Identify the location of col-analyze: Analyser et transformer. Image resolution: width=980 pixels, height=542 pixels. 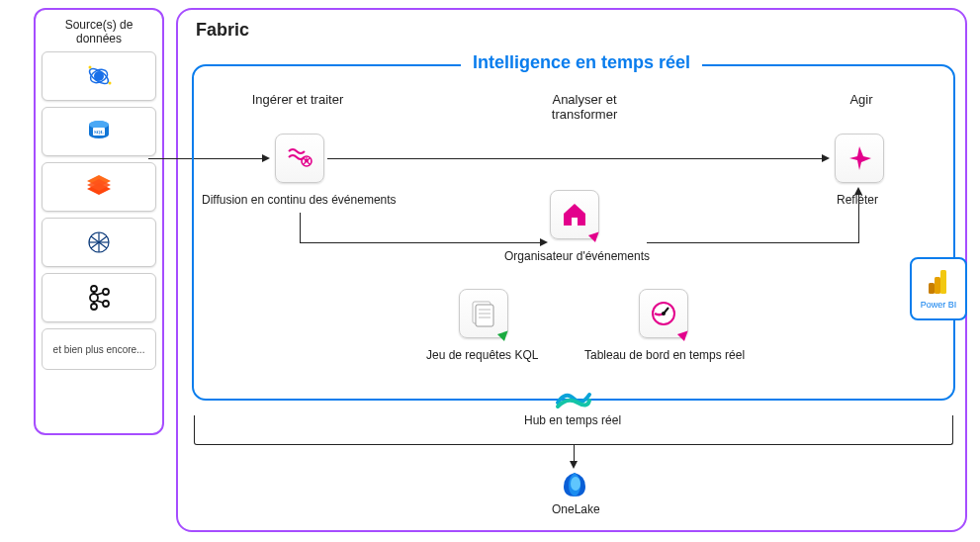
(584, 107).